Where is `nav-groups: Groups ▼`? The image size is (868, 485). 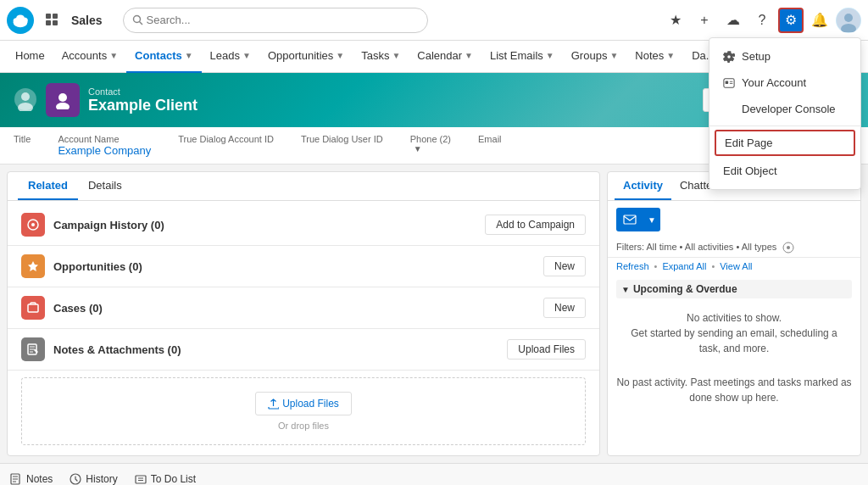 nav-groups: Groups ▼ is located at coordinates (595, 57).